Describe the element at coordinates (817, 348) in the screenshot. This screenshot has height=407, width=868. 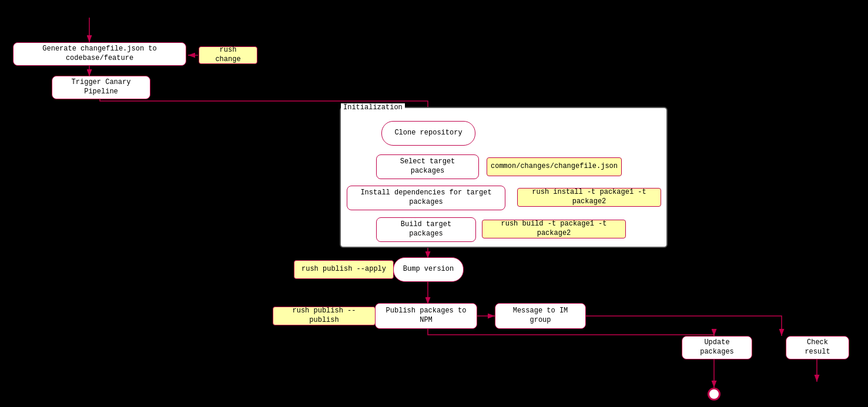
I see `check-result-node: Check result` at that location.